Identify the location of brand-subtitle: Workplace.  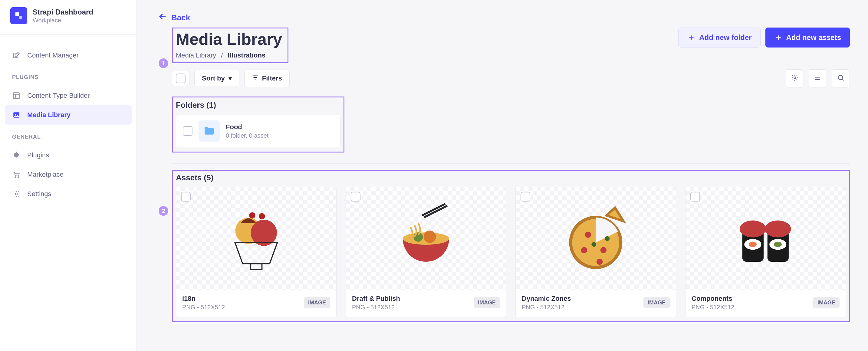
(63, 20).